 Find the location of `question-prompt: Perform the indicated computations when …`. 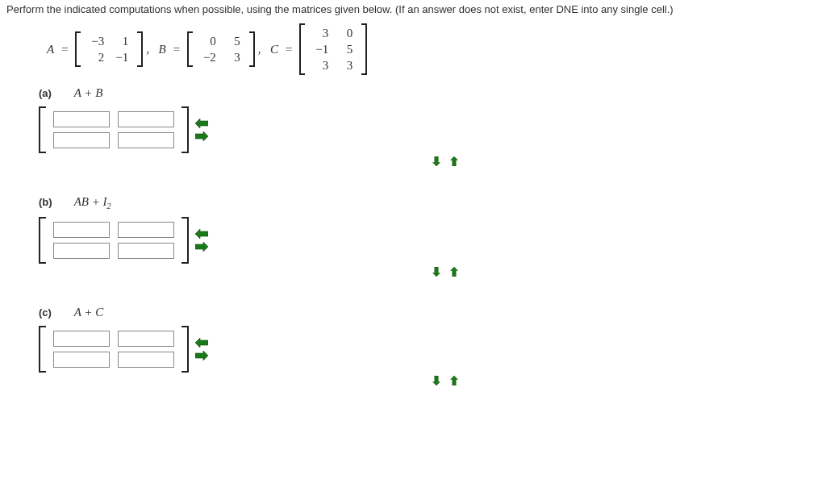

question-prompt: Perform the indicated computations when … is located at coordinates (413, 10).